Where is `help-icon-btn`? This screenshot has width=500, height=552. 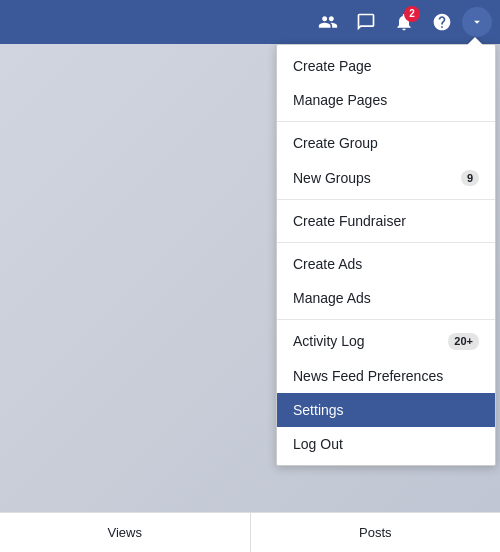 help-icon-btn is located at coordinates (442, 22).